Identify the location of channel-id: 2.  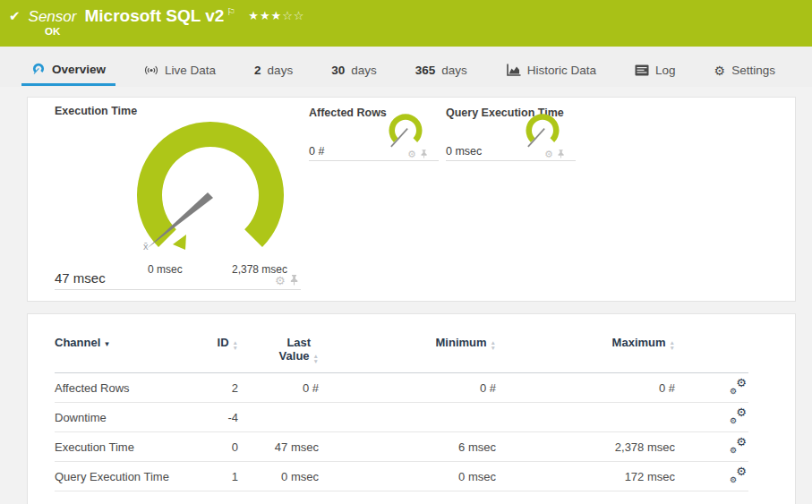
(222, 389).